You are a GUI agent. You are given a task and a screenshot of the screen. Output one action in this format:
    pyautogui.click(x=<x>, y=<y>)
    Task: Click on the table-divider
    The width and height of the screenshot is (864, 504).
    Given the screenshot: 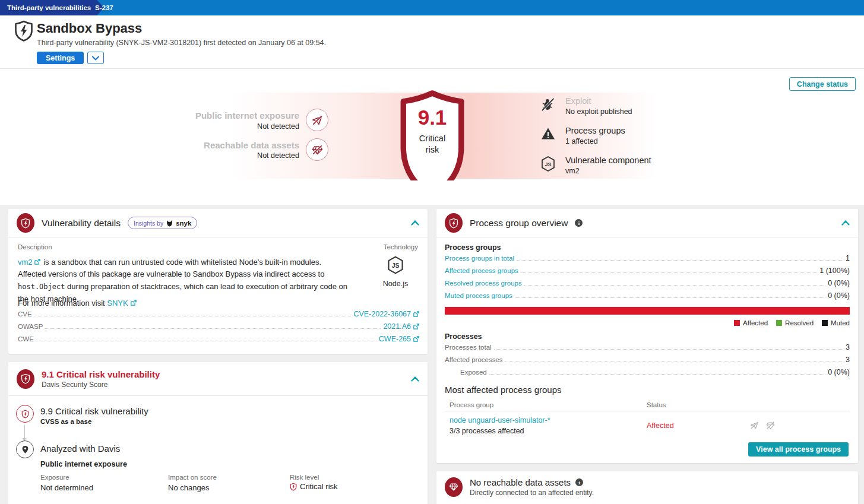 What is the action you would take?
    pyautogui.click(x=647, y=411)
    